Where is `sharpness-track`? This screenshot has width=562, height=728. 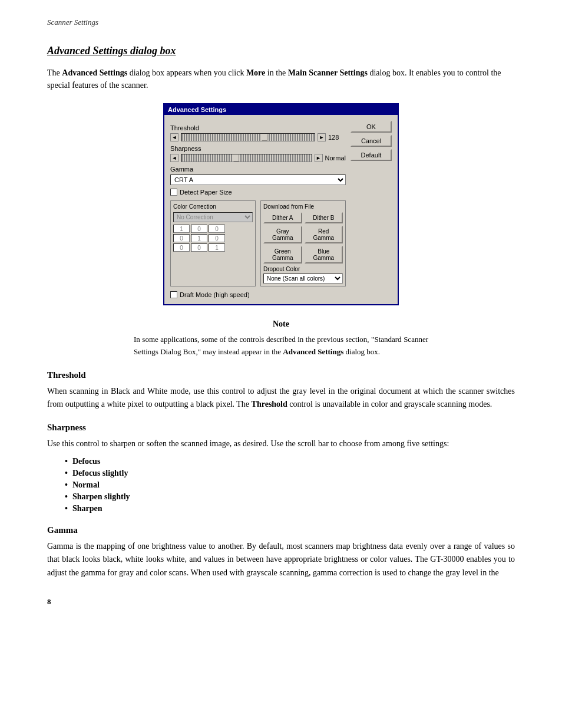 sharpness-track is located at coordinates (246, 158).